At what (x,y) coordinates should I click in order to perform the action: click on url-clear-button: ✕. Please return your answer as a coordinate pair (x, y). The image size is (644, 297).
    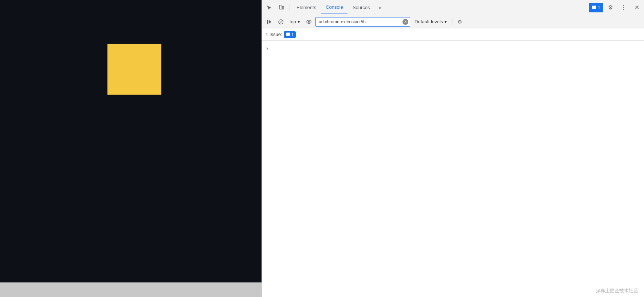
    Looking at the image, I should click on (405, 22).